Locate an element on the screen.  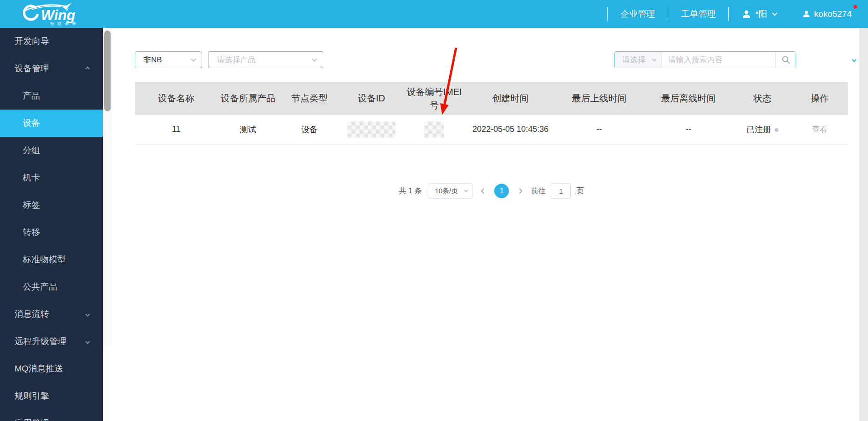
sidebar-scrollbar-track is located at coordinates (107, 187).